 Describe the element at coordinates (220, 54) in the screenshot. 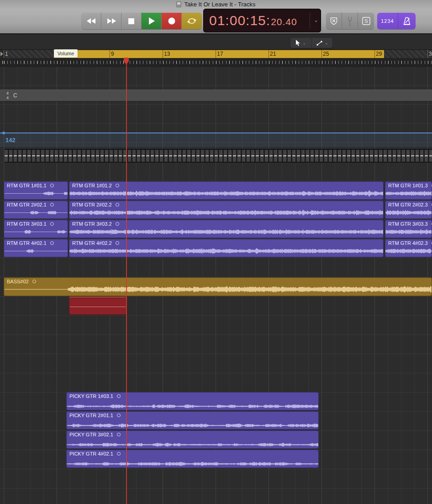

I see `bar-number: 17` at that location.